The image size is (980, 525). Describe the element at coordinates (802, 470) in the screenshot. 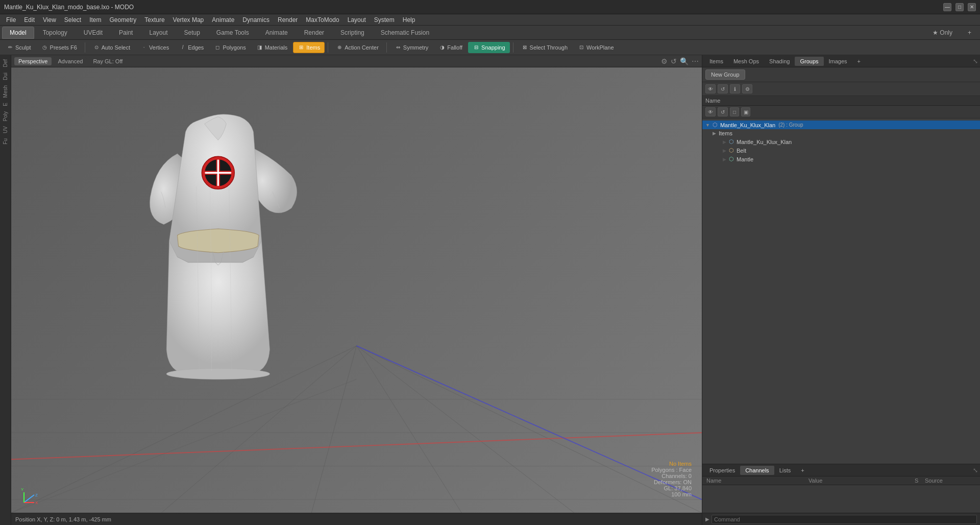

I see `tab-add-bottom: +` at that location.